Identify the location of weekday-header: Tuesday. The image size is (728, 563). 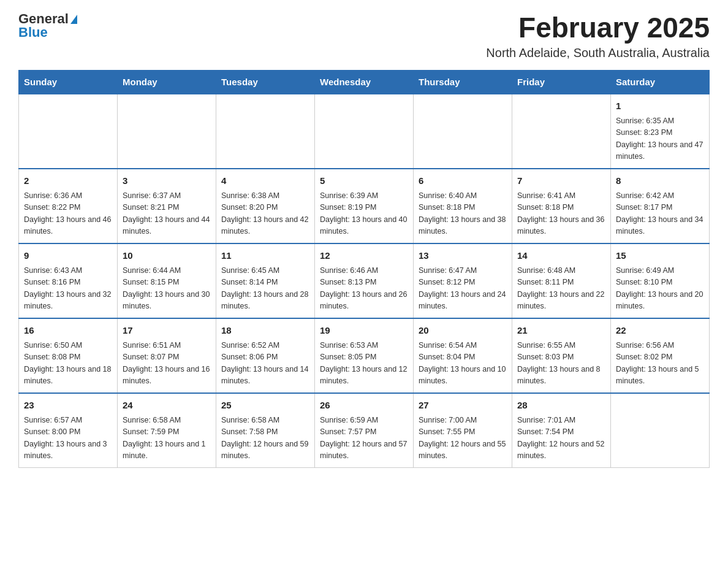
(266, 82).